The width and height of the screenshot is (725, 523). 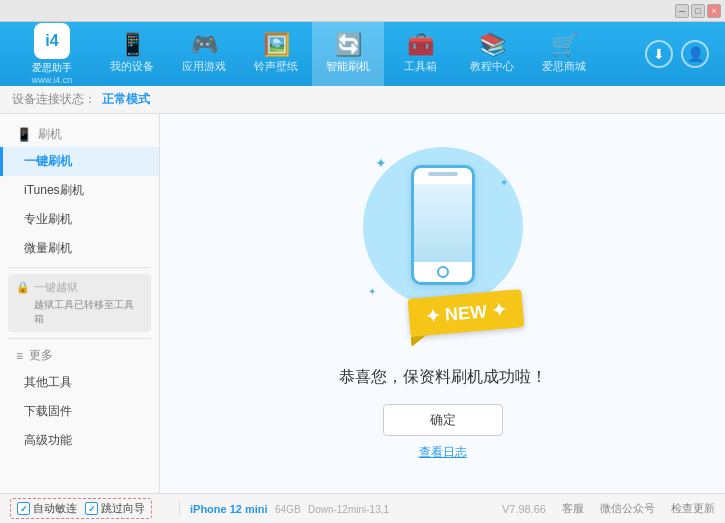 I want to click on nav-items: 📱 我的设备 🎮 应用游戏 🖼️ 铃声壁纸 🔄 智能刷机 🧰 工具箱 📚 教程中…, so click(x=370, y=54).